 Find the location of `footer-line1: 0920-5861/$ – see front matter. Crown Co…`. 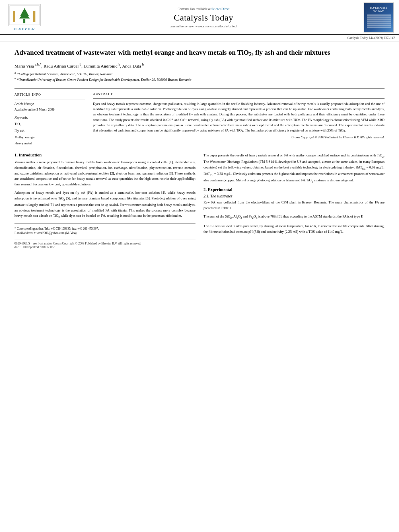

footer-line1: 0920-5861/$ – see front matter. Crown Co… is located at coordinates (105, 244).